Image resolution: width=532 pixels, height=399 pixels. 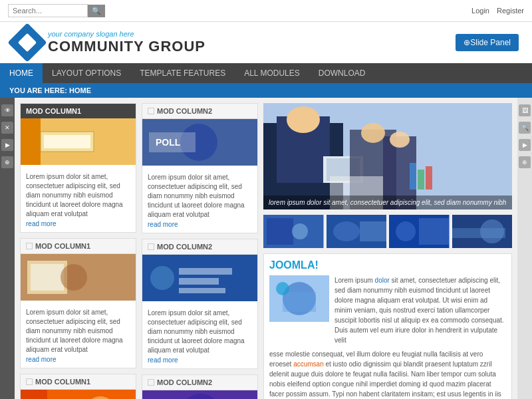 I want to click on right-sidebar-image-icon: 🖼, so click(x=525, y=110).